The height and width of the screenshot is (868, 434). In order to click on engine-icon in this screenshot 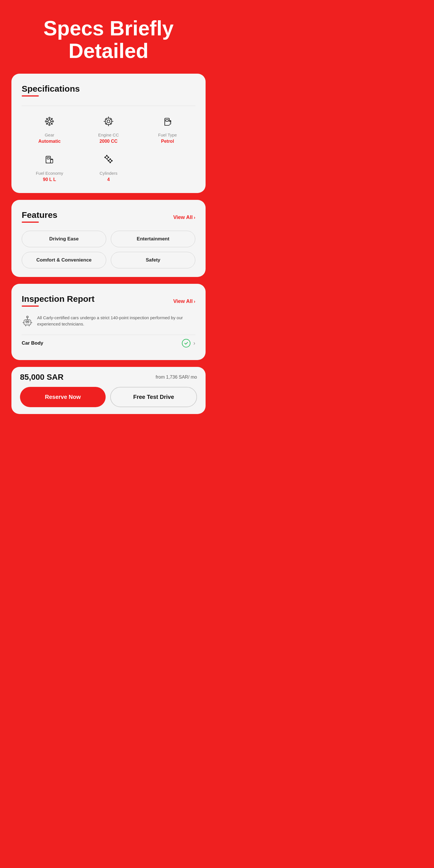, I will do `click(108, 123)`.